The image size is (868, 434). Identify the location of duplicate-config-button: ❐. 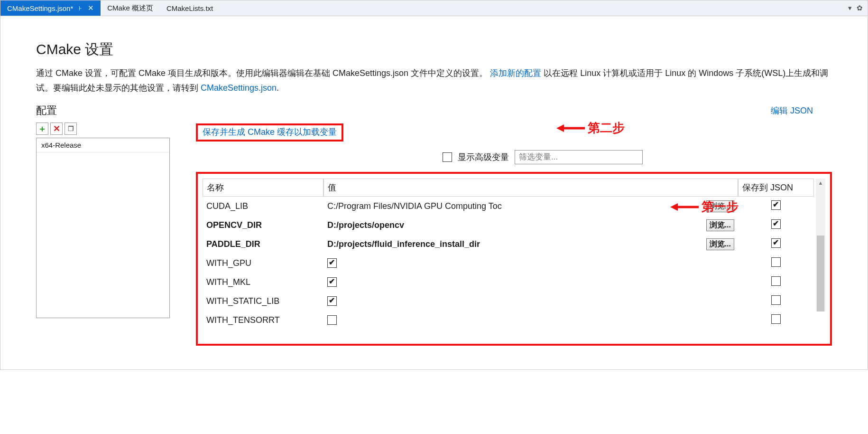
(71, 129).